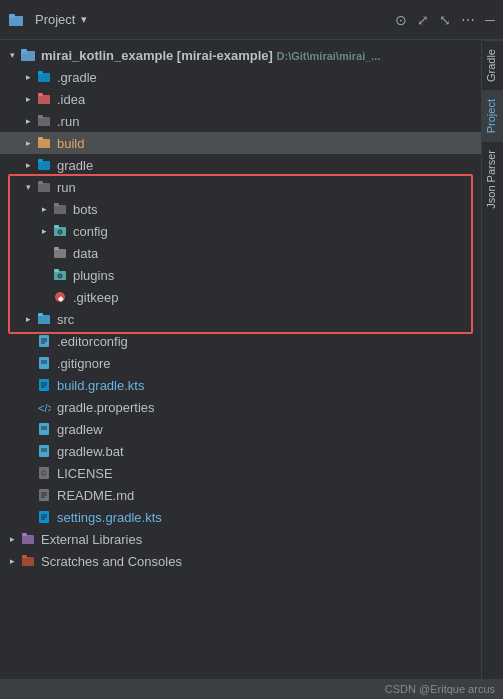 The height and width of the screenshot is (699, 503). What do you see at coordinates (401, 20) in the screenshot?
I see `target-icon: ⊙` at bounding box center [401, 20].